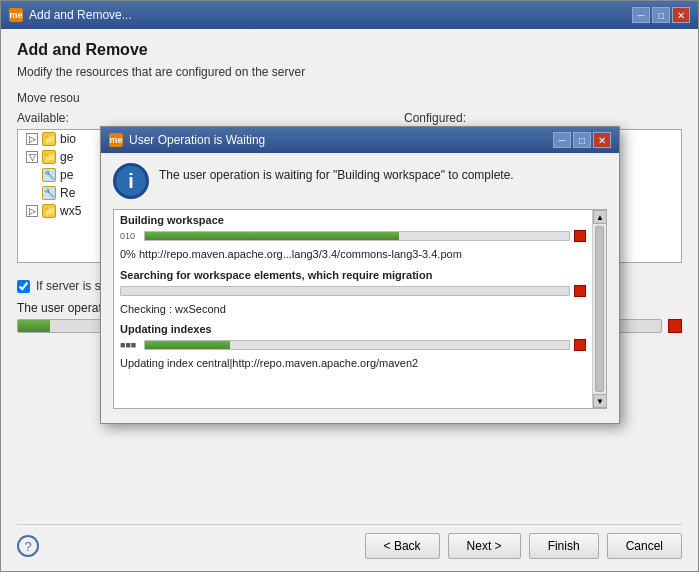 Image resolution: width=699 pixels, height=572 pixels. What do you see at coordinates (353, 364) in the screenshot?
I see `progress-text-3: Updating index central|http://repo.maven…` at bounding box center [353, 364].